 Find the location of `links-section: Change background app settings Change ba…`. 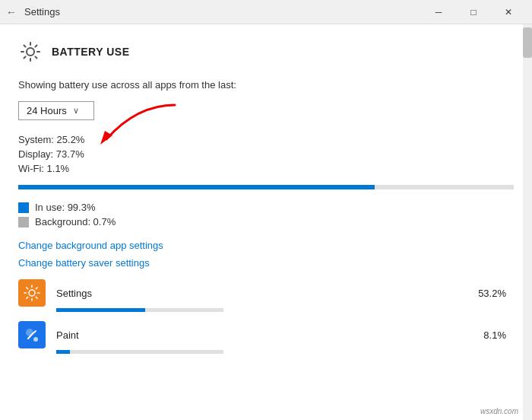

links-section: Change background app settings Change ba… is located at coordinates (266, 254).